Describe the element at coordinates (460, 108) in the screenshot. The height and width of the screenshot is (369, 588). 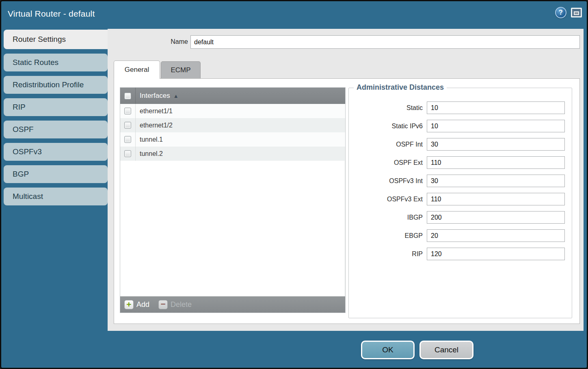
I see `admin-row-static: Static` at that location.